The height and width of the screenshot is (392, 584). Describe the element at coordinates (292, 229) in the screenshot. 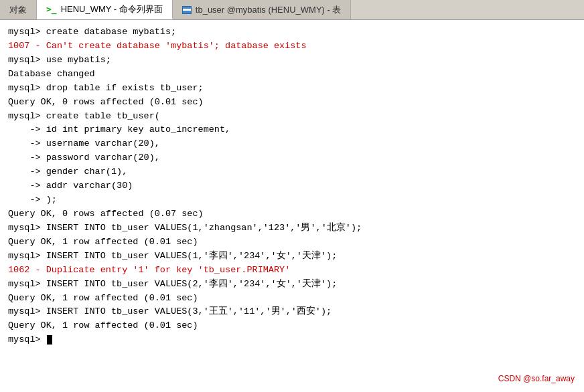

I see `console-line: mysql> INSERT INTO tb_user VALUES(1,'zha…` at that location.